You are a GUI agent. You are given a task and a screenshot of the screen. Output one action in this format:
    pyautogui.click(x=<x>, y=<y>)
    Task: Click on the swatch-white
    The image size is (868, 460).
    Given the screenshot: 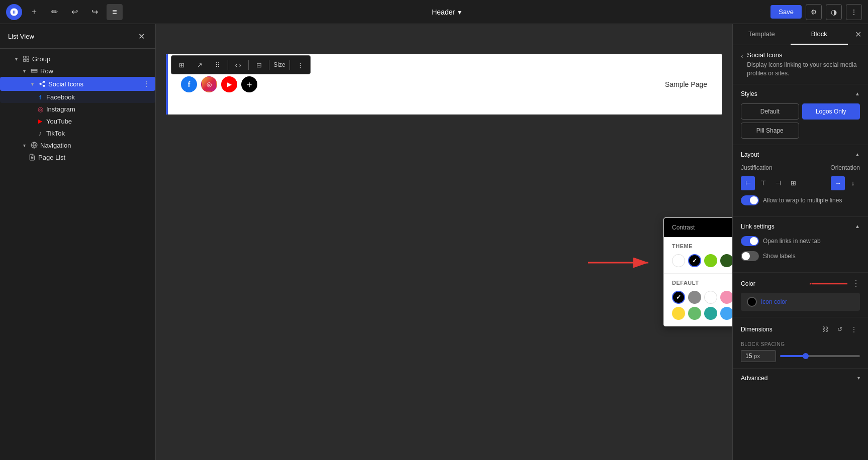 What is the action you would take?
    pyautogui.click(x=679, y=261)
    